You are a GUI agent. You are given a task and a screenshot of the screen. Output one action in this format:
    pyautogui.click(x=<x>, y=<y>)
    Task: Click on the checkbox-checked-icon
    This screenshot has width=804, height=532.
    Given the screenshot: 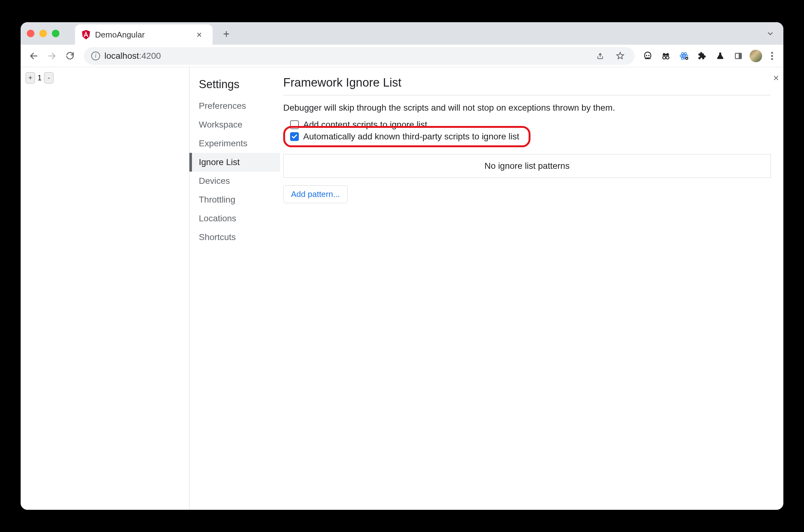 What is the action you would take?
    pyautogui.click(x=294, y=136)
    